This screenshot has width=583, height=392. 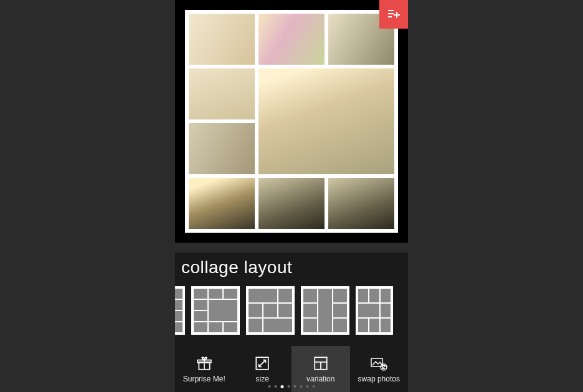 I want to click on section-gap, so click(x=292, y=248).